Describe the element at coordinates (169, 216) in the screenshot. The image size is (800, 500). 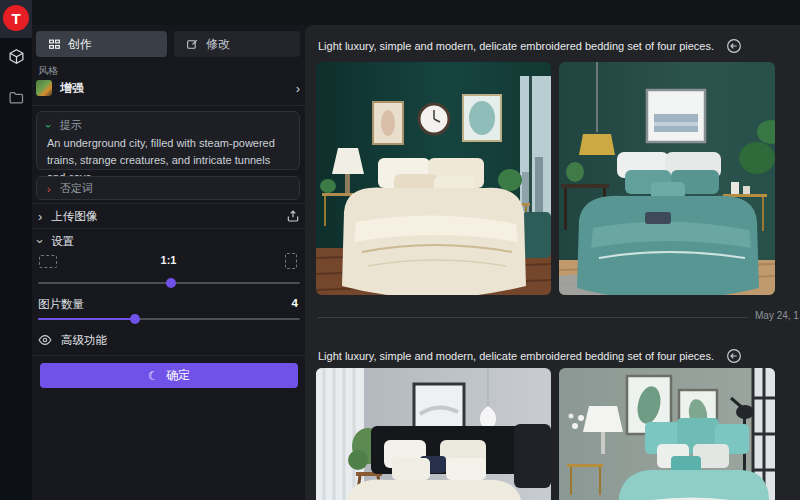
I see `upload-image-toggle: › 上传图像` at that location.